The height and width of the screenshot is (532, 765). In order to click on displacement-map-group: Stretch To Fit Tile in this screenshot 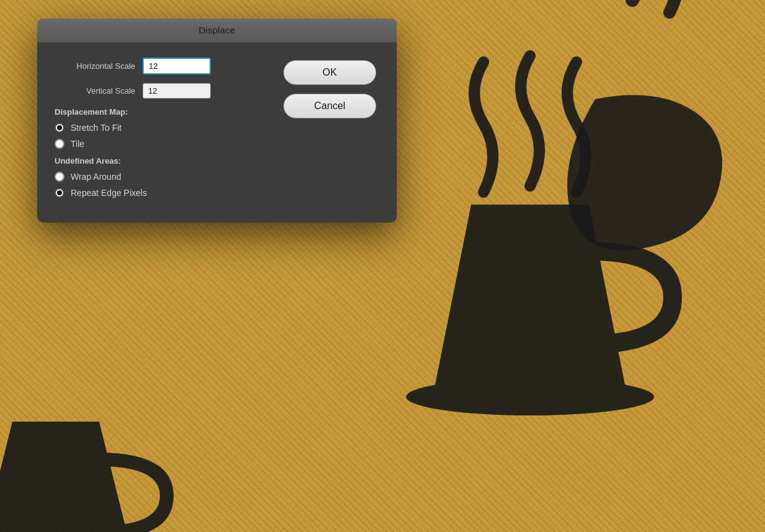, I will do `click(161, 136)`.